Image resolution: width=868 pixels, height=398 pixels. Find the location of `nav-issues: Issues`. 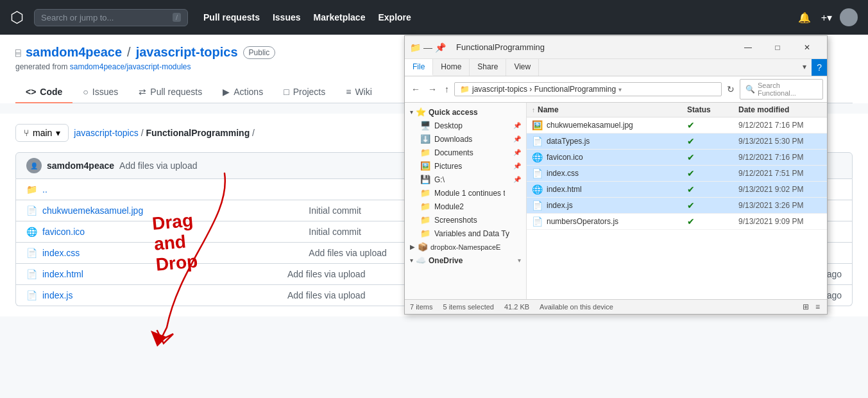

nav-issues: Issues is located at coordinates (287, 17).